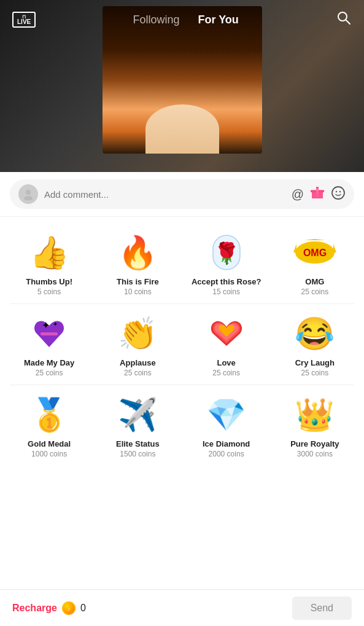 Image resolution: width=364 pixels, height=626 pixels. I want to click on gift-icon-mademyday: ✦✦, so click(49, 334).